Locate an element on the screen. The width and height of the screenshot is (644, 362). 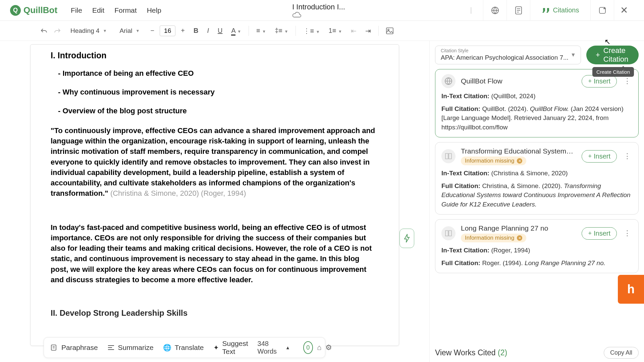
settings-icon: ⚙ is located at coordinates (329, 348).